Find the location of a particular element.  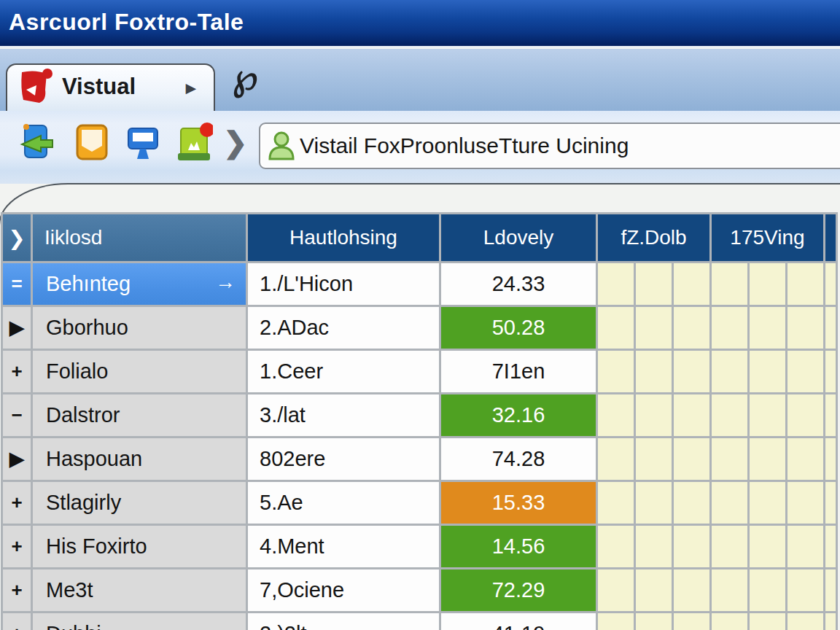

row-col2-cell: 4.Ment is located at coordinates (343, 547).